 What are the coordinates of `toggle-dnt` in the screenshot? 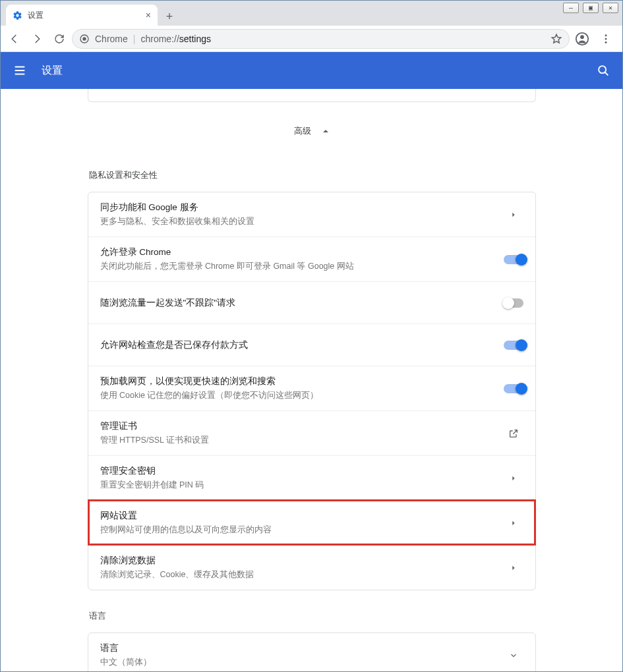 It's located at (514, 303).